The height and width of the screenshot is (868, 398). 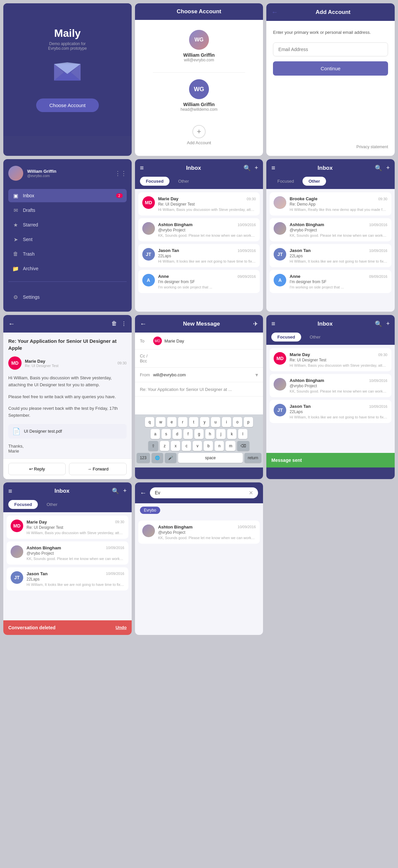 I want to click on tab-focused: Focused, so click(x=155, y=181).